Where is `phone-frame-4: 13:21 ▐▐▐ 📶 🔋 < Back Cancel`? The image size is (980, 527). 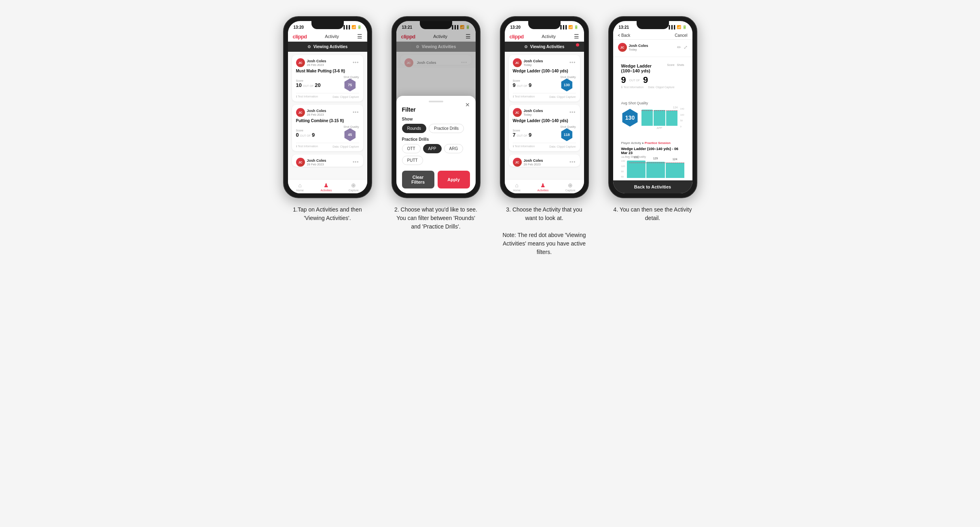 phone-frame-4: 13:21 ▐▐▐ 📶 🔋 < Back Cancel is located at coordinates (653, 107).